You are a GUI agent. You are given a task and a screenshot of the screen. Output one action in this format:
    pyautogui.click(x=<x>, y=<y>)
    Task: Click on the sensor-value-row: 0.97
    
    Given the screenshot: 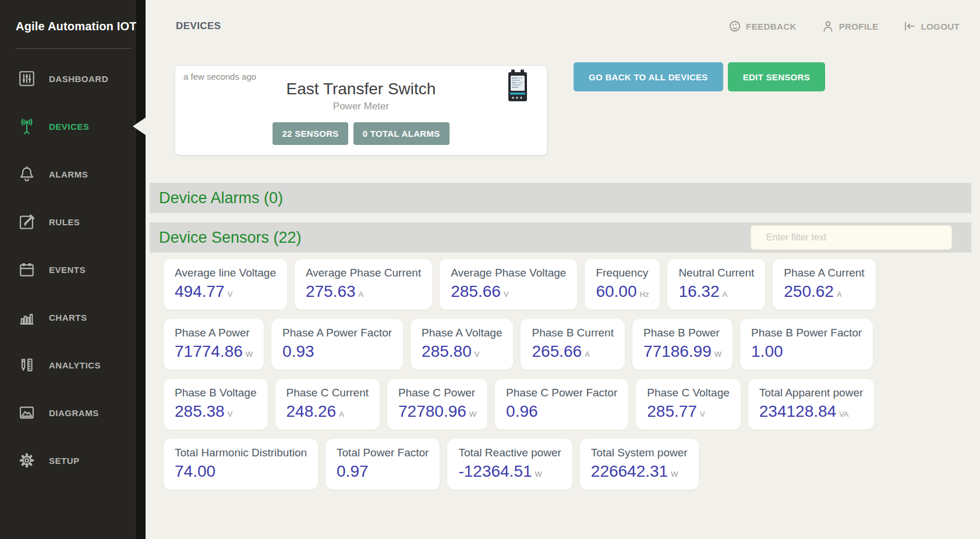 What is the action you would take?
    pyautogui.click(x=383, y=471)
    